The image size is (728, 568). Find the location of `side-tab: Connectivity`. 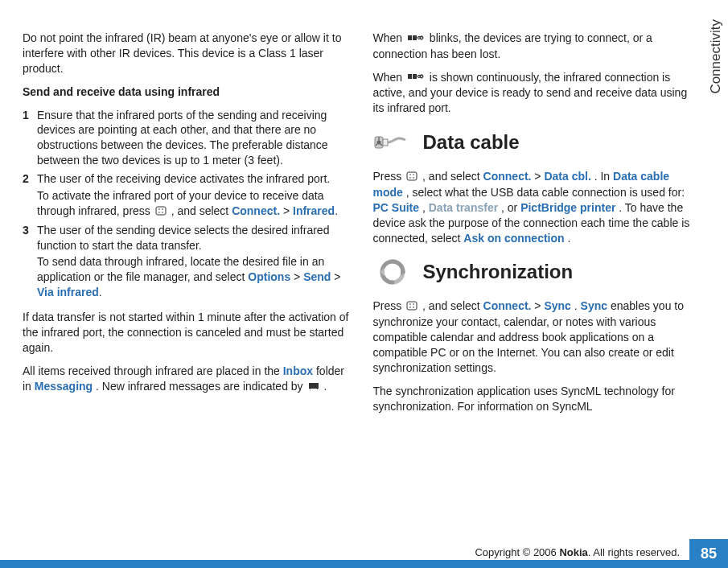

side-tab: Connectivity is located at coordinates (716, 257).